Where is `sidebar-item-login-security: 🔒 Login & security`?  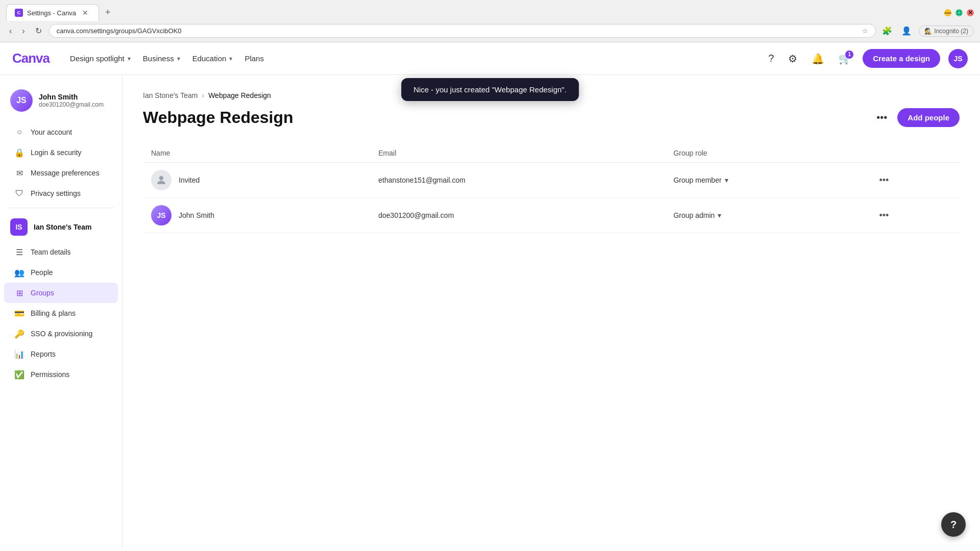 sidebar-item-login-security: 🔒 Login & security is located at coordinates (61, 153).